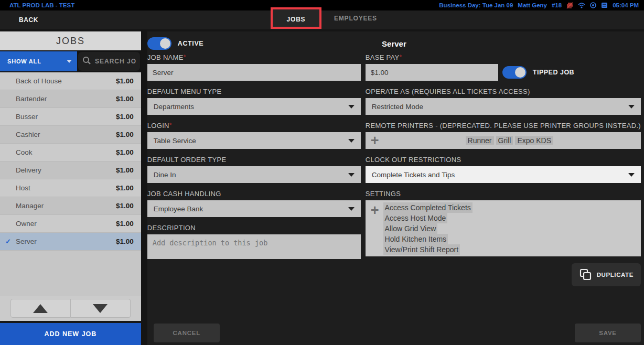  Describe the element at coordinates (254, 246) in the screenshot. I see `description-textarea` at that location.